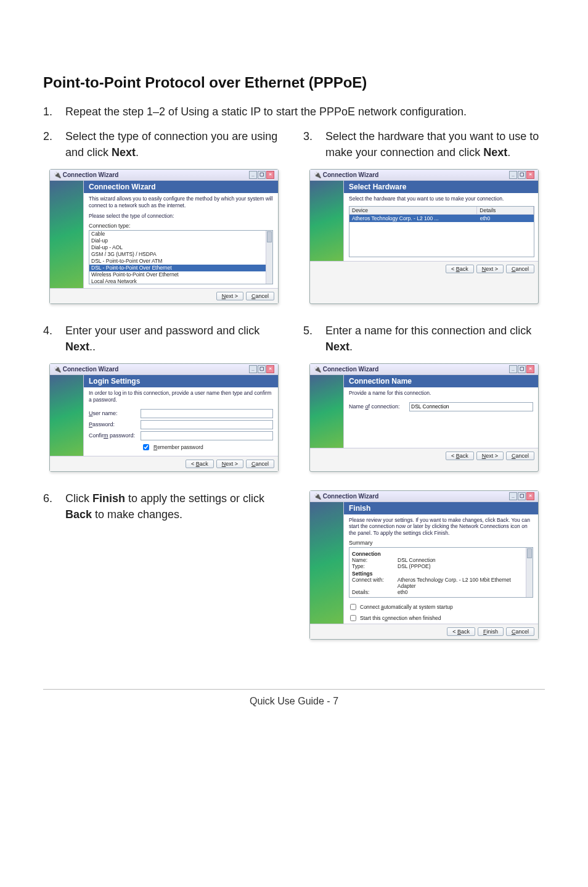 Image resolution: width=588 pixels, height=887 pixels. Describe the element at coordinates (164, 417) in the screenshot. I see `wizard-login-settings: 🔌 Connection Wizard _▢× Login Settings I…` at that location.